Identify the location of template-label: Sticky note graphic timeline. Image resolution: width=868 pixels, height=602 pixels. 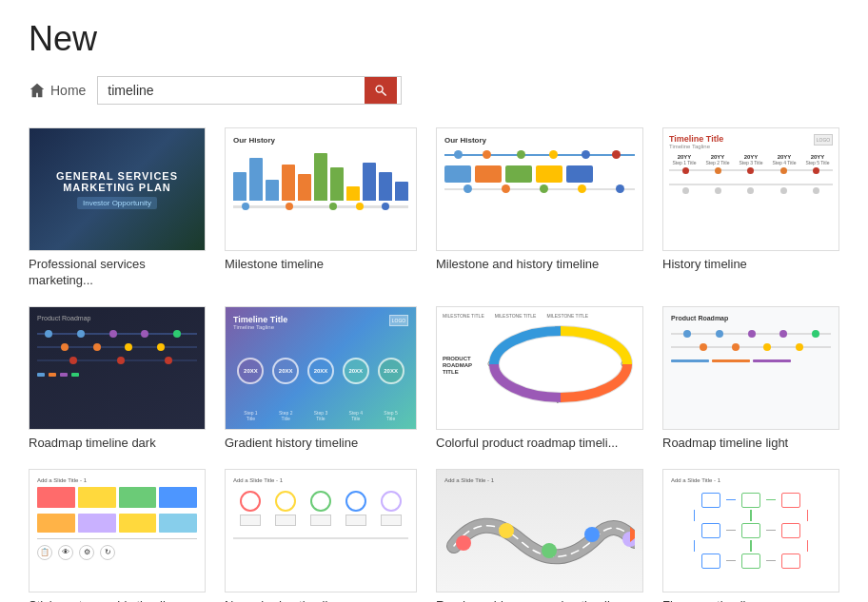
(117, 600).